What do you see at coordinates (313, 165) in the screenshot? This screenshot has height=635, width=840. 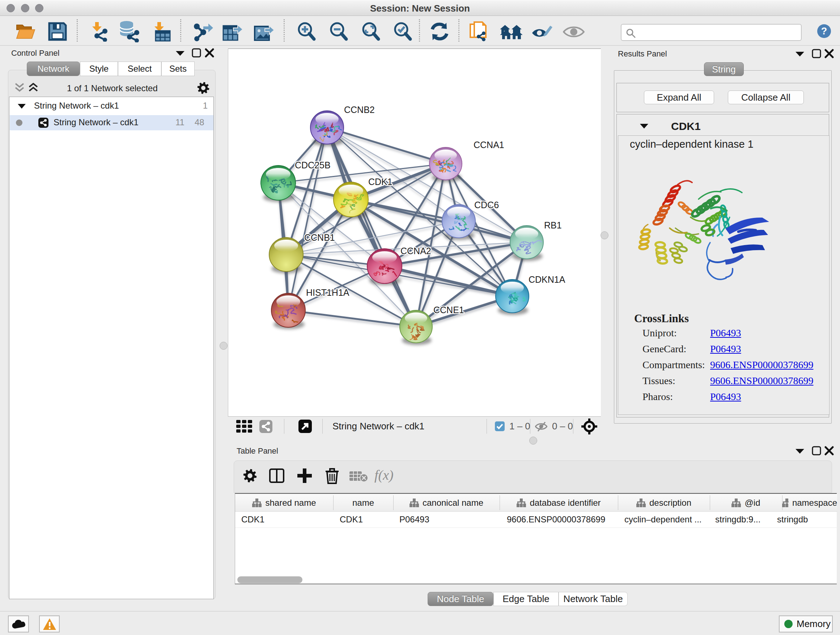 I see `svg-text: CDC25B` at bounding box center [313, 165].